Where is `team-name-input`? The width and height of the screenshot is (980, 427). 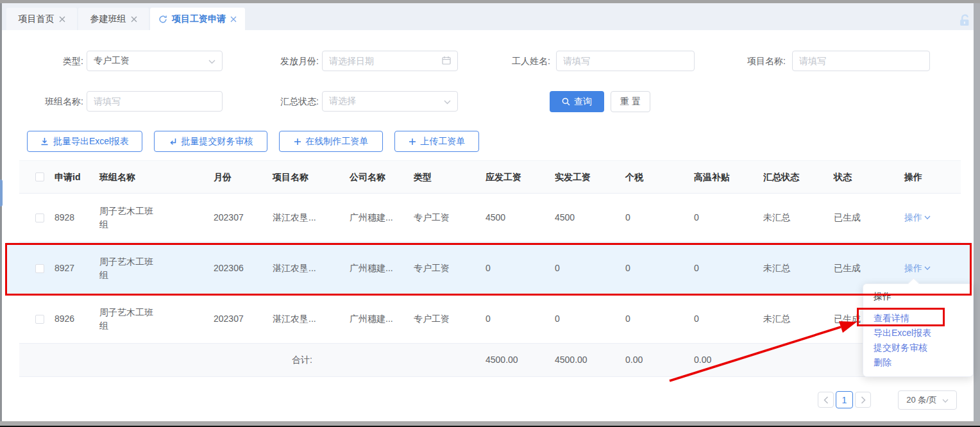
team-name-input is located at coordinates (155, 101).